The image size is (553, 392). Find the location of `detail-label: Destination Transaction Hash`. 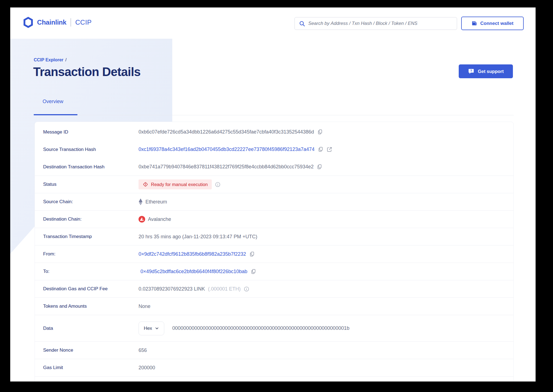

detail-label: Destination Transaction Hash is located at coordinates (91, 167).